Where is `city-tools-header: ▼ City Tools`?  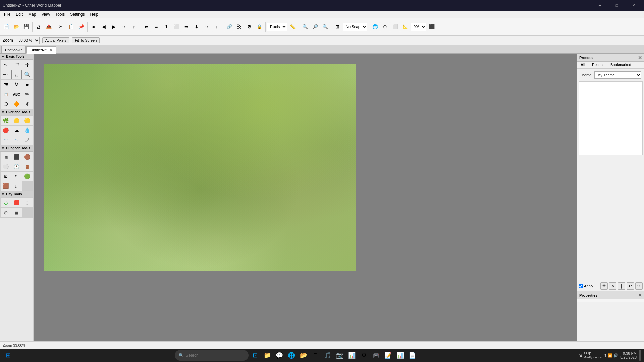 city-tools-header: ▼ City Tools is located at coordinates (17, 194).